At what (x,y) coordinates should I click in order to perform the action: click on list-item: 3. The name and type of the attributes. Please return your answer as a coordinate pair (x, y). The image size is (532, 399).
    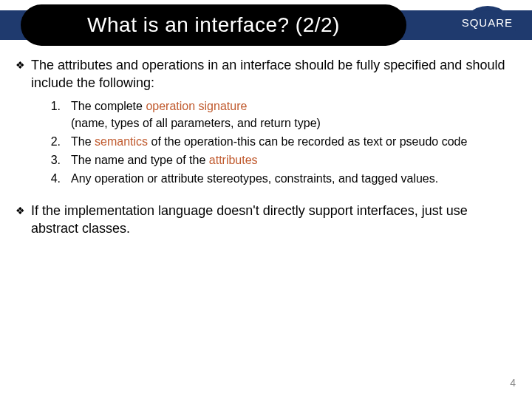
    Looking at the image, I should click on (283, 160).